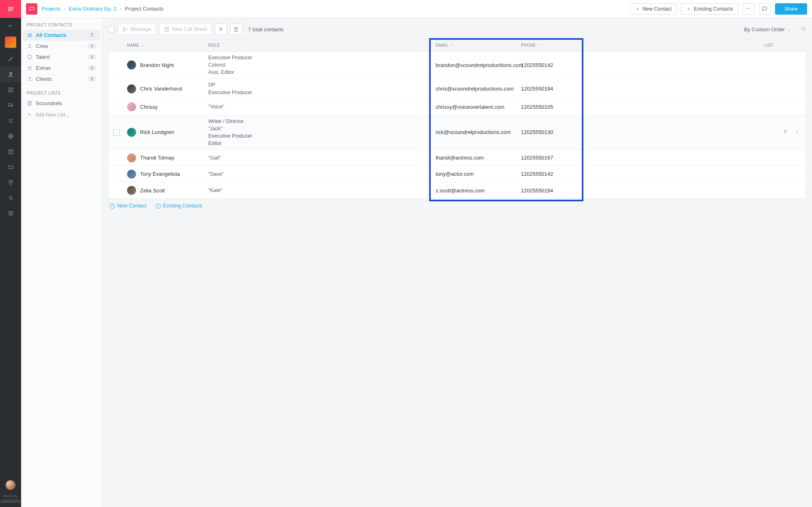 The image size is (812, 507). What do you see at coordinates (797, 132) in the screenshot?
I see `row-more-icon` at bounding box center [797, 132].